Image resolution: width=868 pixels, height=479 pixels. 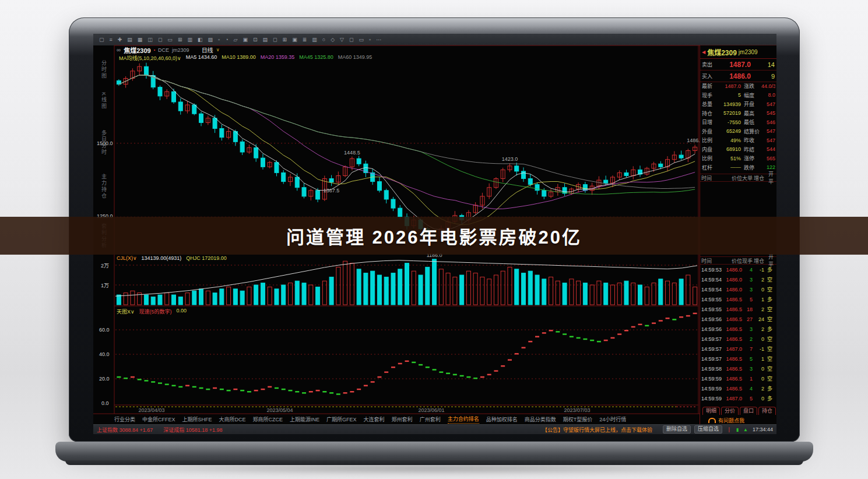 I want to click on vol-tick-1w: 1万, so click(x=105, y=286).